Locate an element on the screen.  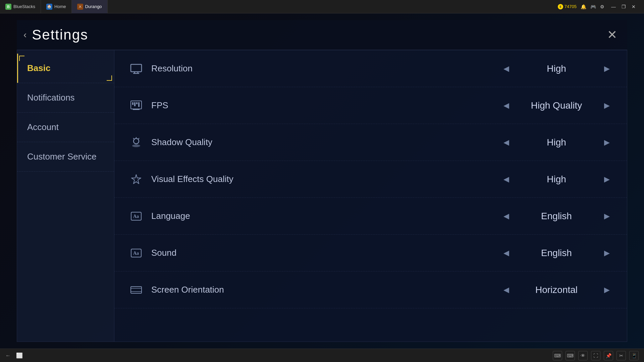
fps-next-button: ▶ is located at coordinates (607, 106).